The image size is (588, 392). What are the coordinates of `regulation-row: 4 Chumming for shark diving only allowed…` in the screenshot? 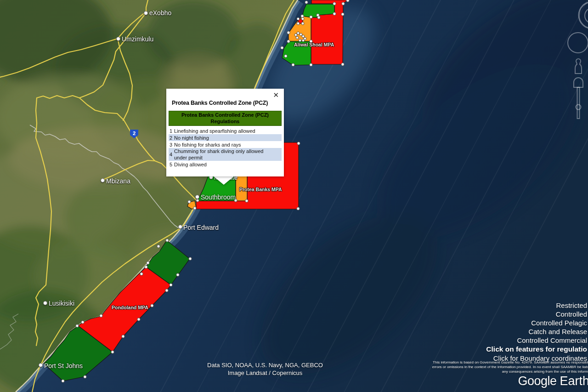 It's located at (225, 154).